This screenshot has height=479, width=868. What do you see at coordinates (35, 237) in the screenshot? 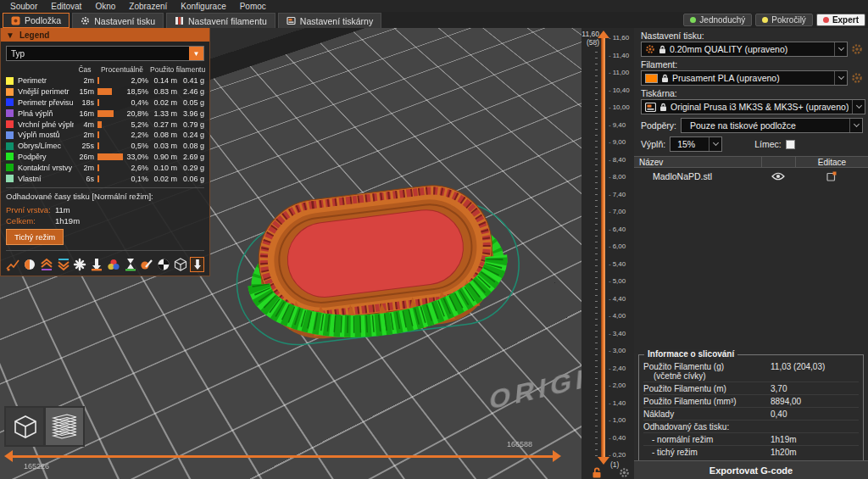
I see `stealth-mode-button: Tichý režim` at bounding box center [35, 237].